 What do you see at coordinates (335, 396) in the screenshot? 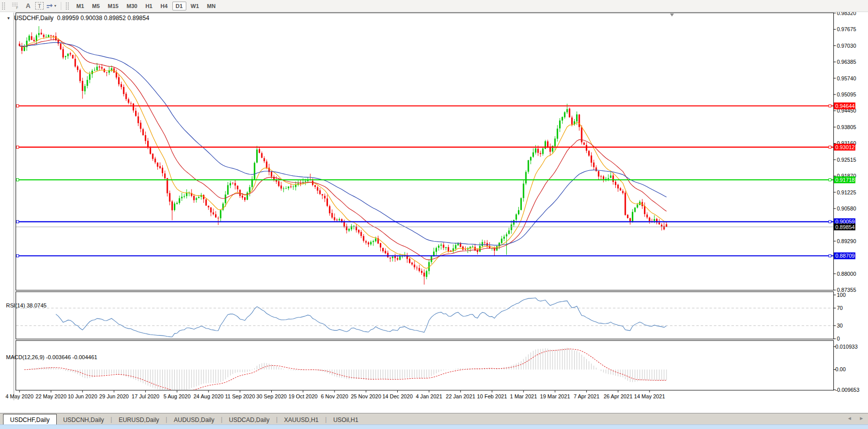
I see `svg-text: 6 Nov 2020` at bounding box center [335, 396].